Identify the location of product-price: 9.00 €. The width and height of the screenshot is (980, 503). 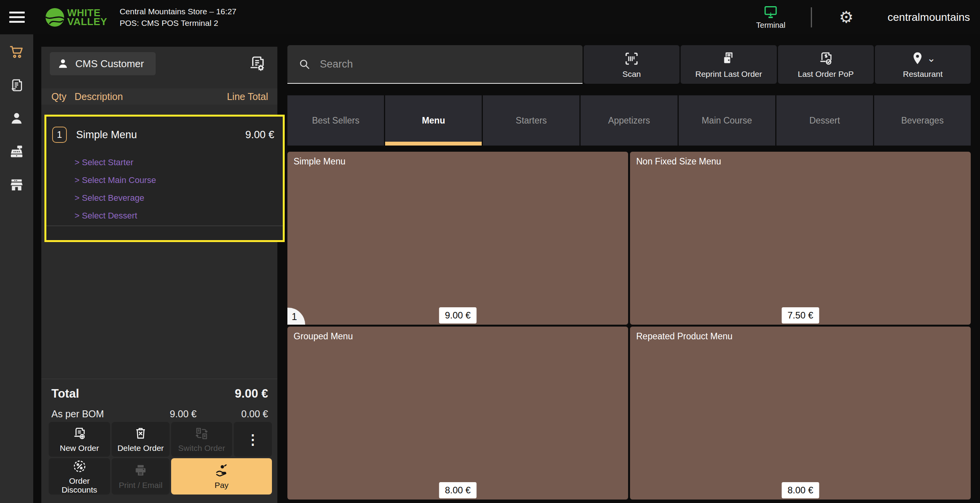
(458, 315).